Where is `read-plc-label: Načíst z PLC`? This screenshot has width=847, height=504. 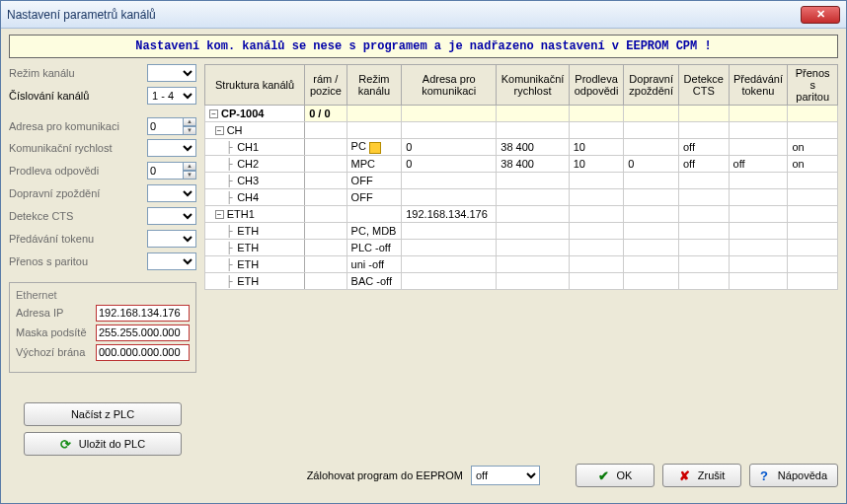 read-plc-label: Načíst z PLC is located at coordinates (103, 414).